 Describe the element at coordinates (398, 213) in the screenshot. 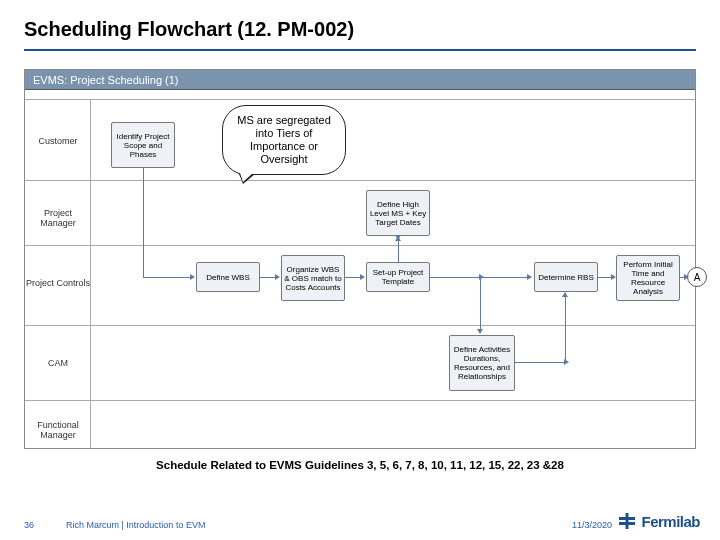

I see `box-define-ms: Define High Level MS + Key Target Dates` at that location.